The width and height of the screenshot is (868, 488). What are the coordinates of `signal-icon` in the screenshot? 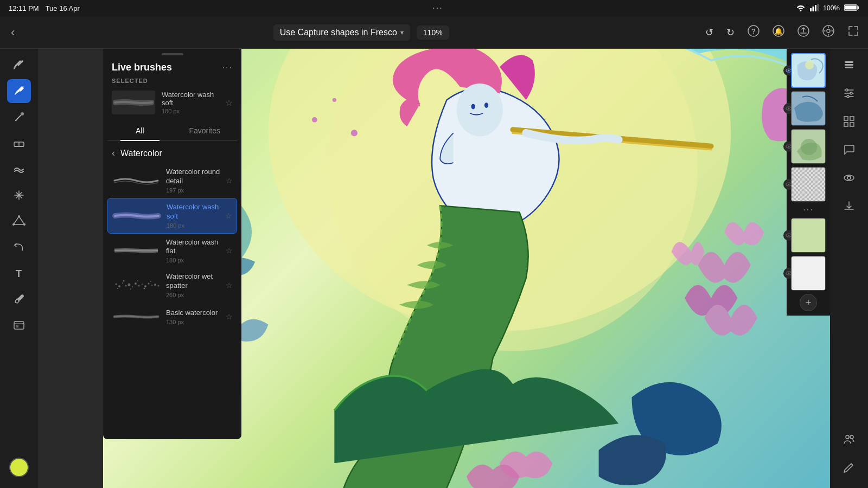 It's located at (814, 9).